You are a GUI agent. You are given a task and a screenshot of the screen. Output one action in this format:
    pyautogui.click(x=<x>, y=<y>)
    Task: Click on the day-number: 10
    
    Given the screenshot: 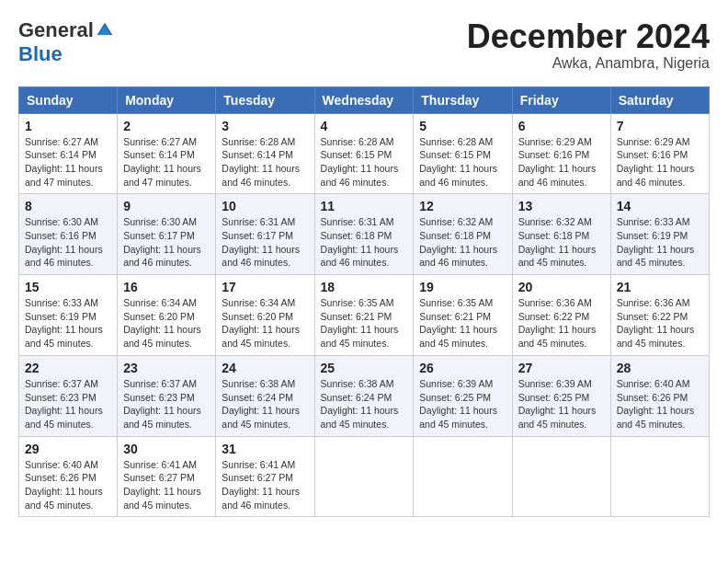 What is the action you would take?
    pyautogui.click(x=265, y=206)
    